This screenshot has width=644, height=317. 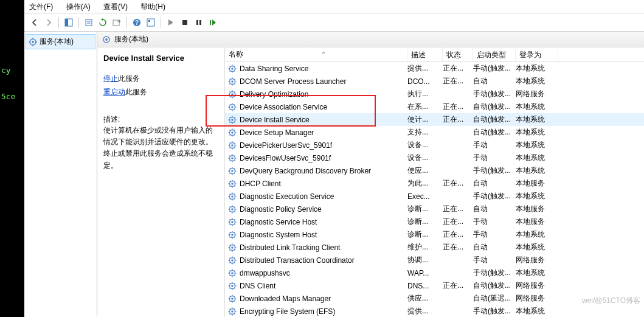 What do you see at coordinates (185, 23) in the screenshot?
I see `stop-service-button` at bounding box center [185, 23].